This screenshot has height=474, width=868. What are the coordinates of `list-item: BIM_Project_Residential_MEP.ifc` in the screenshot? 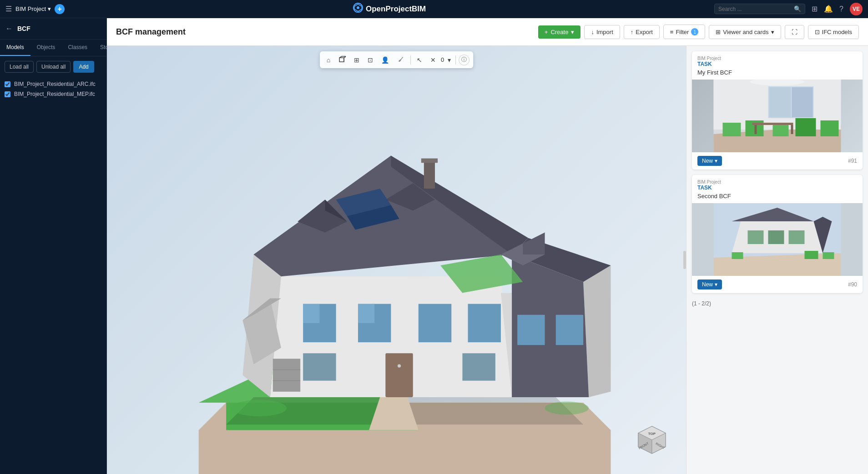 It's located at (53, 94).